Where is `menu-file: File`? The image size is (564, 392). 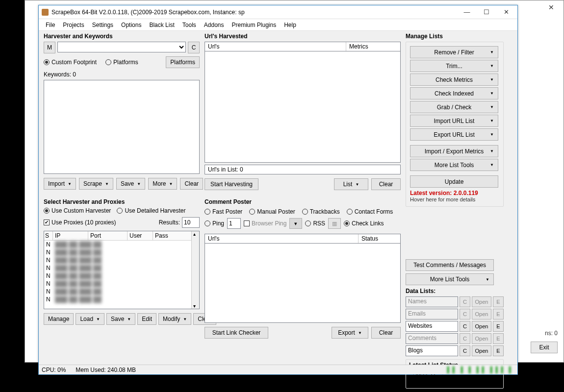 menu-file: File is located at coordinates (50, 25).